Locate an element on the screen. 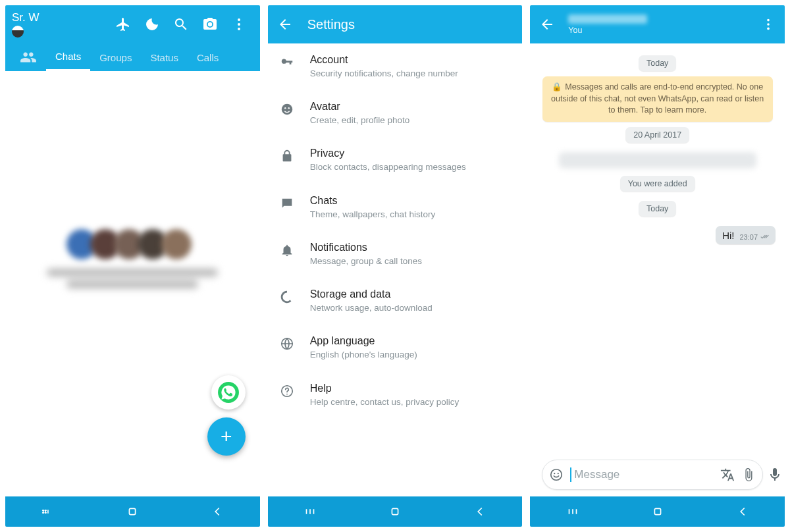 Image resolution: width=790 pixels, height=532 pixels. translate-icon is located at coordinates (727, 475).